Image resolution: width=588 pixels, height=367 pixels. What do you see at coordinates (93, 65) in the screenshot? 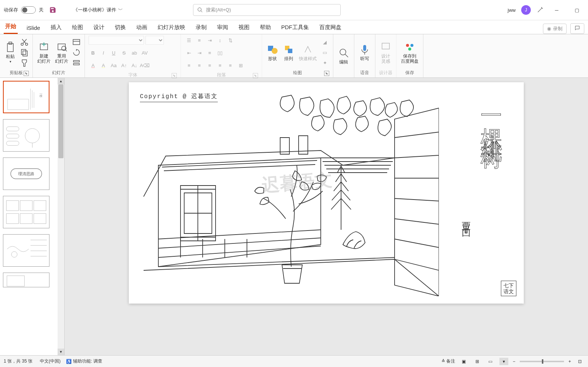
I see `font-color-icon: A` at bounding box center [93, 65].